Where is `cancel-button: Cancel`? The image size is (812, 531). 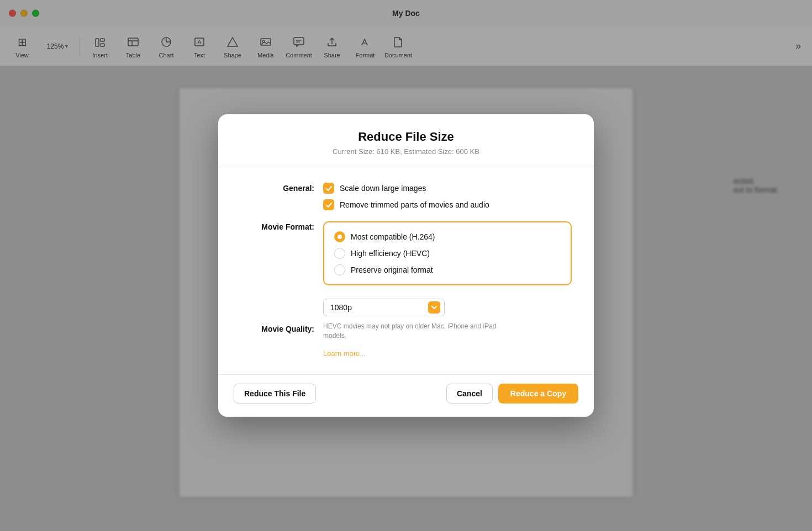 cancel-button: Cancel is located at coordinates (470, 394).